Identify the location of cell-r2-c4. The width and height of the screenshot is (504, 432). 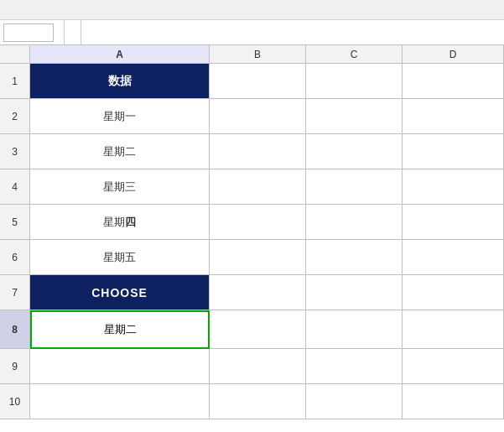
(453, 117).